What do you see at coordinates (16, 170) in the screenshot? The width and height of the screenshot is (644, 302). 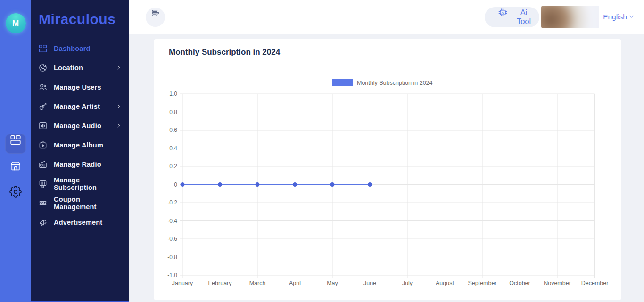 I see `rail-icon-group` at bounding box center [16, 170].